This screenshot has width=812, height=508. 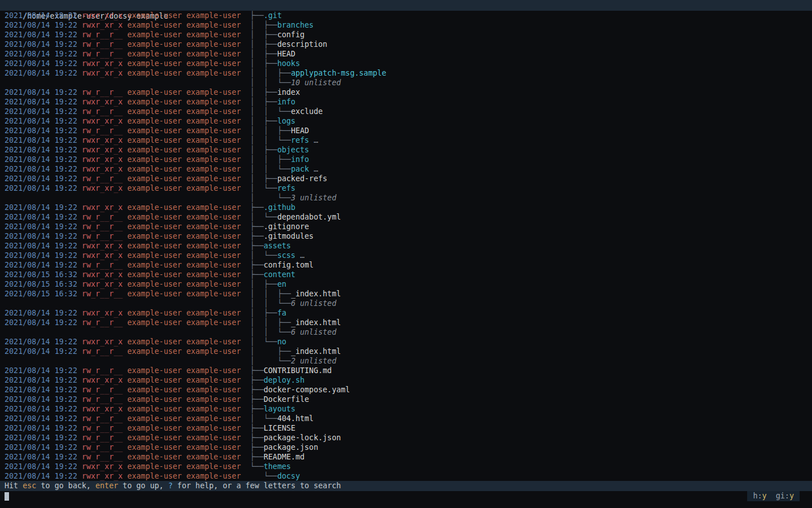 I want to click on file-name: assets, so click(x=277, y=246).